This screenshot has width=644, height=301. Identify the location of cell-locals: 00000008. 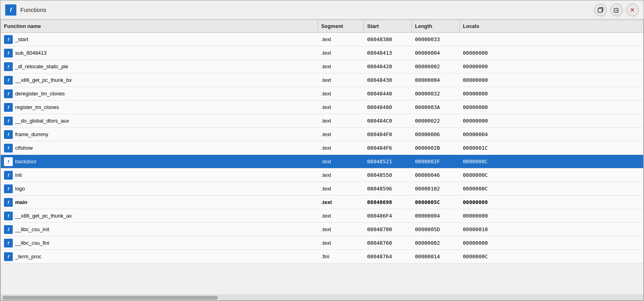
(551, 202).